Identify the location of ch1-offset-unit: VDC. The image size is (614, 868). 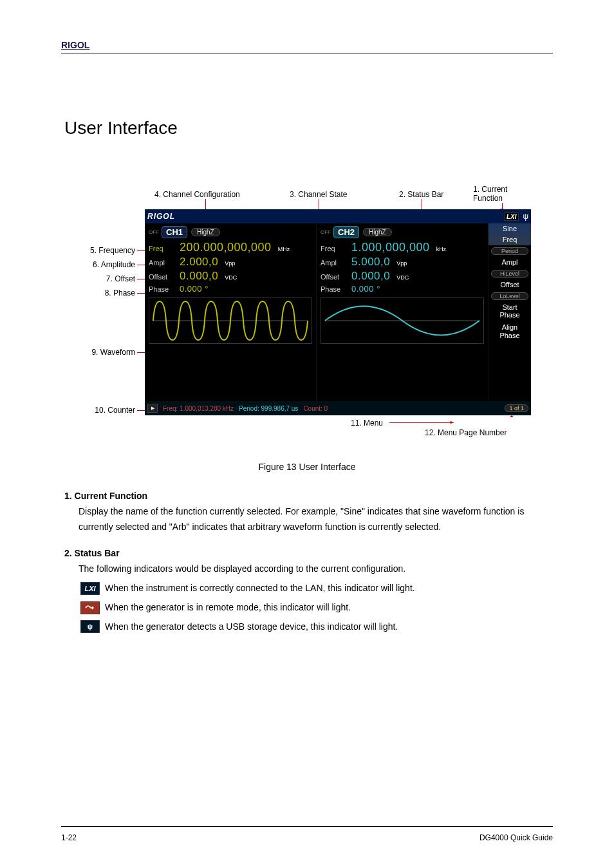
(230, 278).